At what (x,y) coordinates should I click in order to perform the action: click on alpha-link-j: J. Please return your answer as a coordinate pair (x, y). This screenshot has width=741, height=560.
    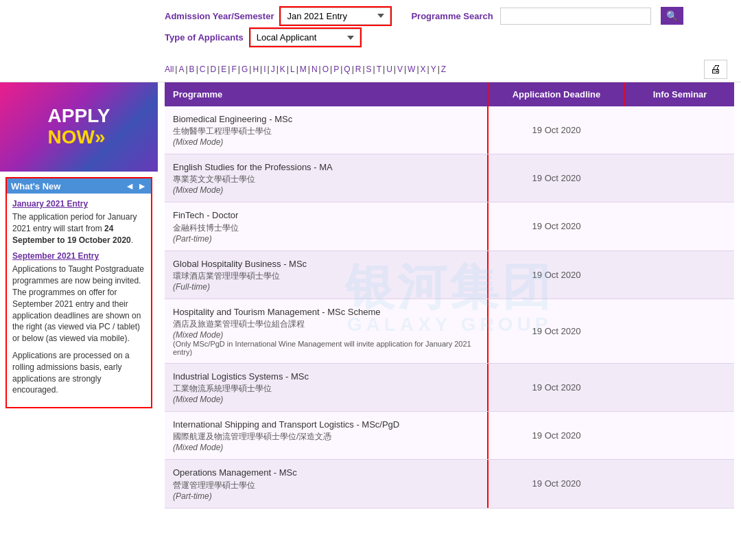
    Looking at the image, I should click on (273, 69).